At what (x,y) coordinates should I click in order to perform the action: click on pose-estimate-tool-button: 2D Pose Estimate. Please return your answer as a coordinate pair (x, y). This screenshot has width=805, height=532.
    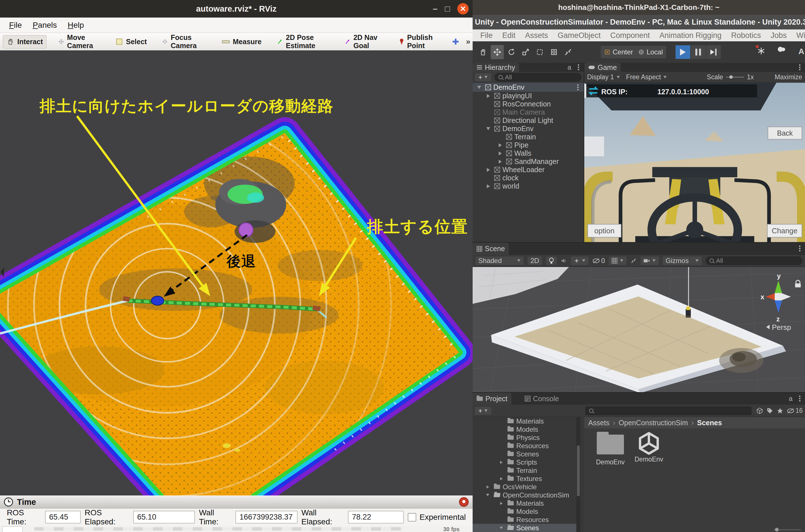
    Looking at the image, I should click on (303, 42).